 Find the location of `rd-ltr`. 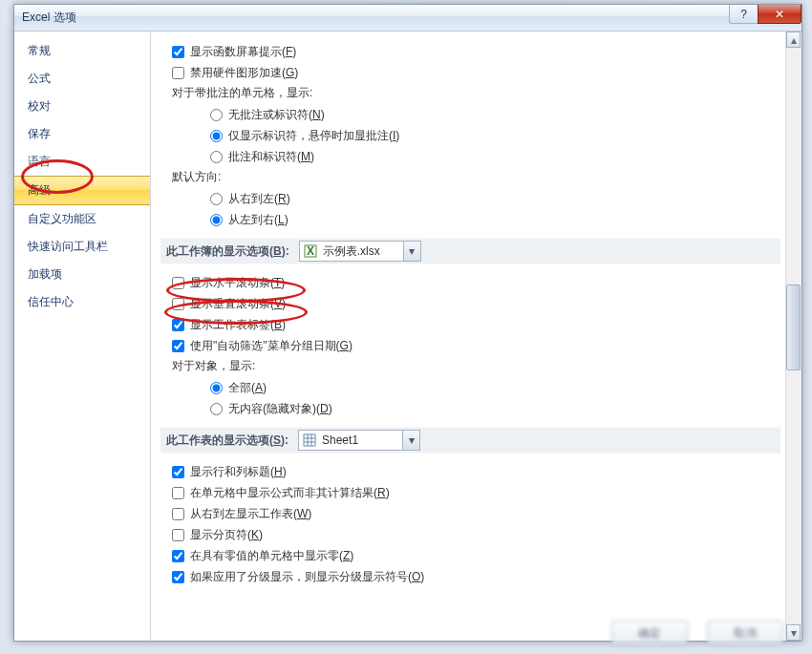

rd-ltr is located at coordinates (216, 220).